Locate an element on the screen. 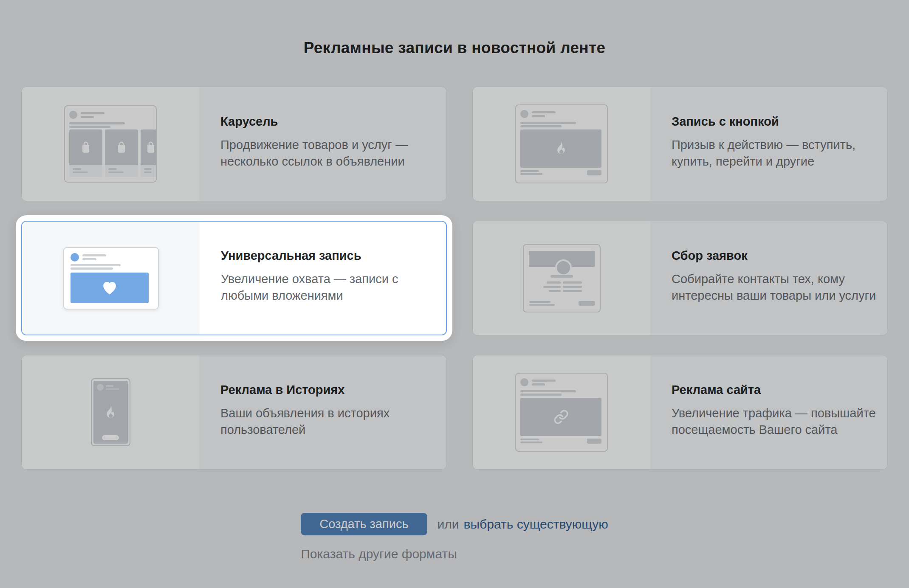  card-title: Универсальная запись is located at coordinates (330, 256).